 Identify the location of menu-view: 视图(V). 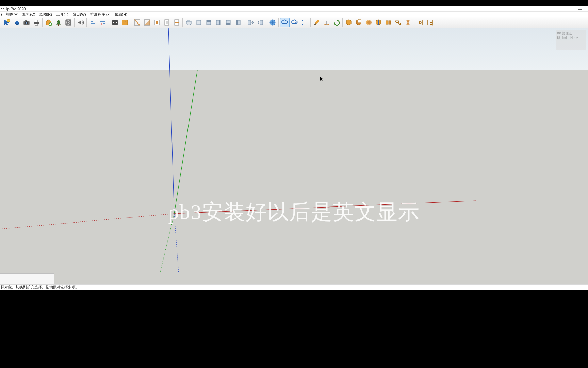
(12, 14).